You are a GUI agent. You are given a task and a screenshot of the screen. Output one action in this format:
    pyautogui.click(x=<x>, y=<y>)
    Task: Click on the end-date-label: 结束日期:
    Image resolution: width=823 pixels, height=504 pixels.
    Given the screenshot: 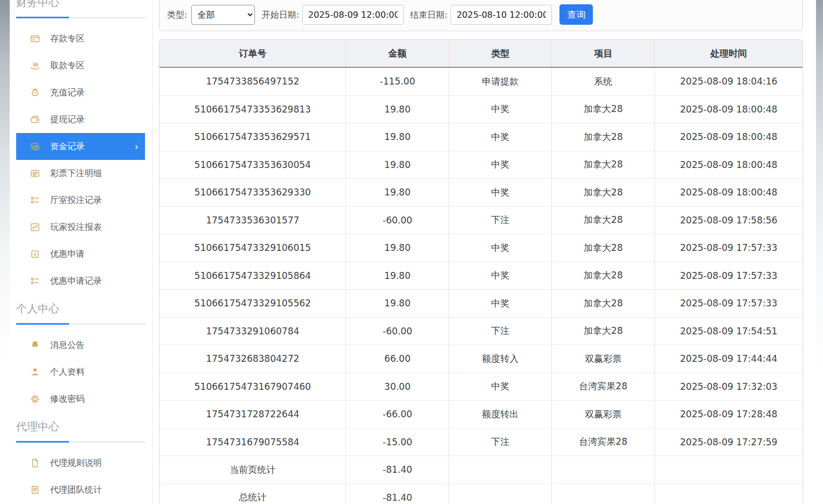 What is the action you would take?
    pyautogui.click(x=429, y=15)
    